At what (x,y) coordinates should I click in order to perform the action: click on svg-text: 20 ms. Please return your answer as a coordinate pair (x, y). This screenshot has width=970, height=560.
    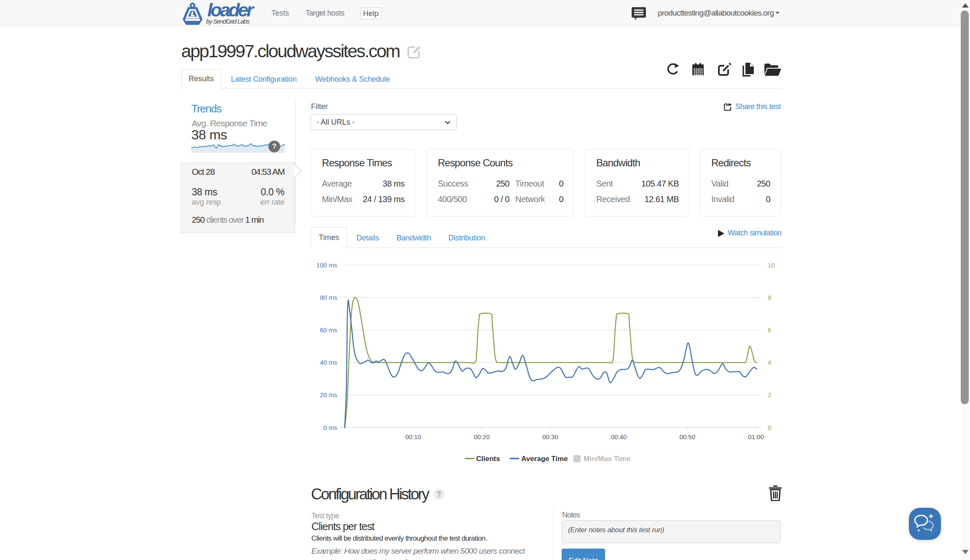
    Looking at the image, I should click on (329, 395).